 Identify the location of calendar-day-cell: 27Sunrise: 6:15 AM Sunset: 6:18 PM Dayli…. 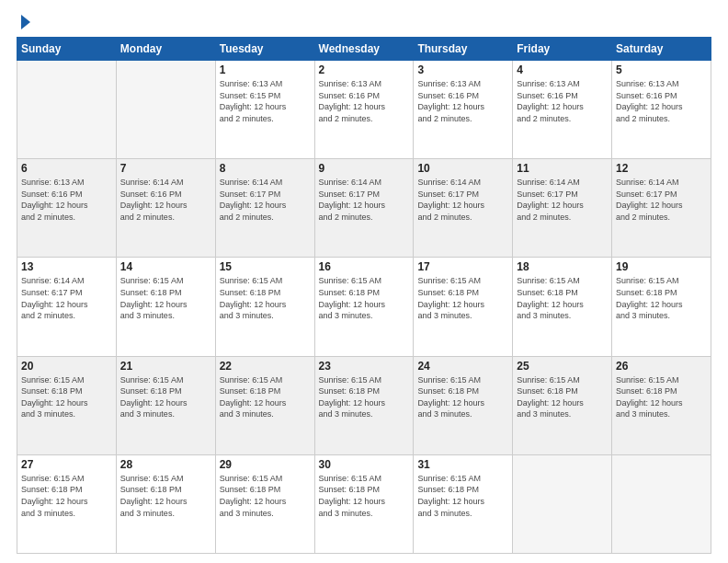
(67, 504).